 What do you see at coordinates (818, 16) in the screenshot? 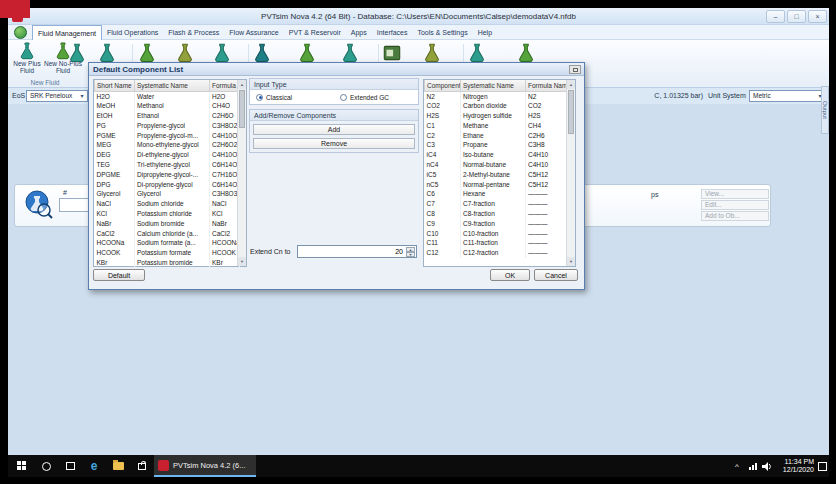
I see `close-button: ×` at bounding box center [818, 16].